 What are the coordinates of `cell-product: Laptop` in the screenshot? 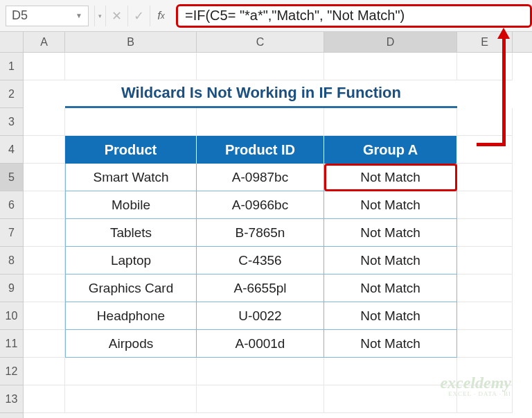 It's located at (131, 261).